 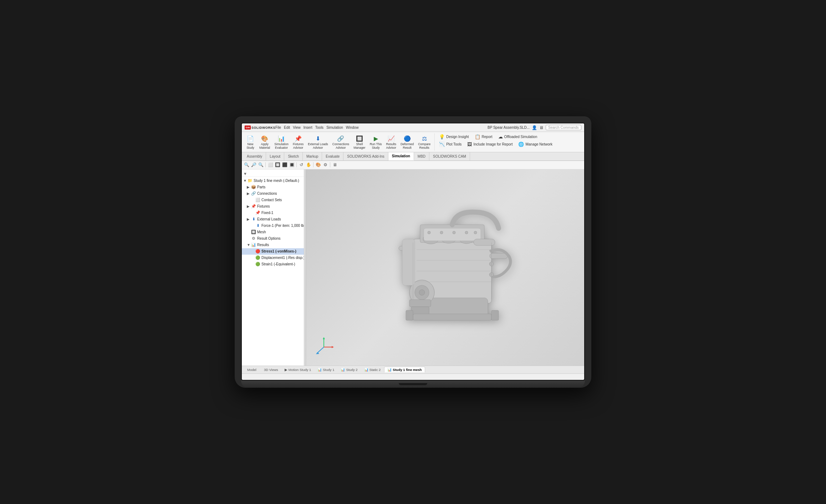 I want to click on feature-tree-panel: ▼ ▼ 📁 Study 1 fine mesh (-Default-) ▶ 📦 …, so click(x=273, y=268).